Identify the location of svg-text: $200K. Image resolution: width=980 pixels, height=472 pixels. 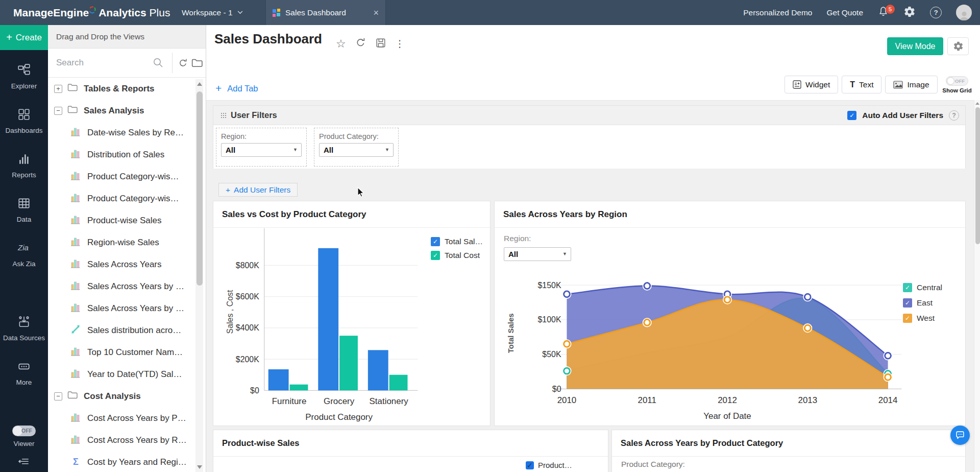
(248, 360).